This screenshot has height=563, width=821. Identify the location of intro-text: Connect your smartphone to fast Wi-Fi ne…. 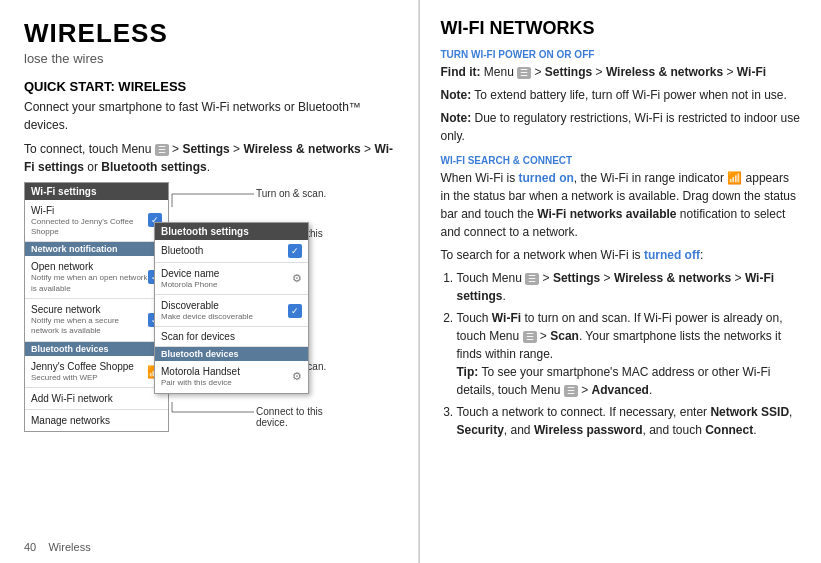
(211, 116).